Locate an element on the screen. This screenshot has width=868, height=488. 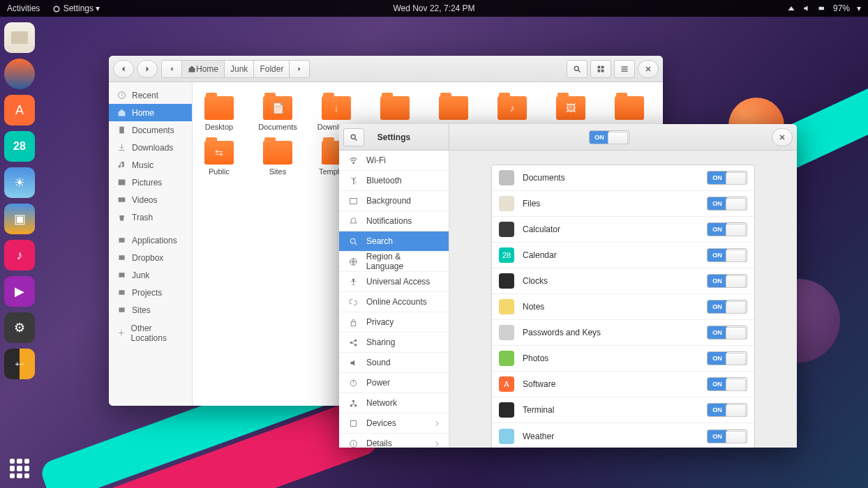
battery-icon is located at coordinates (822, 8).